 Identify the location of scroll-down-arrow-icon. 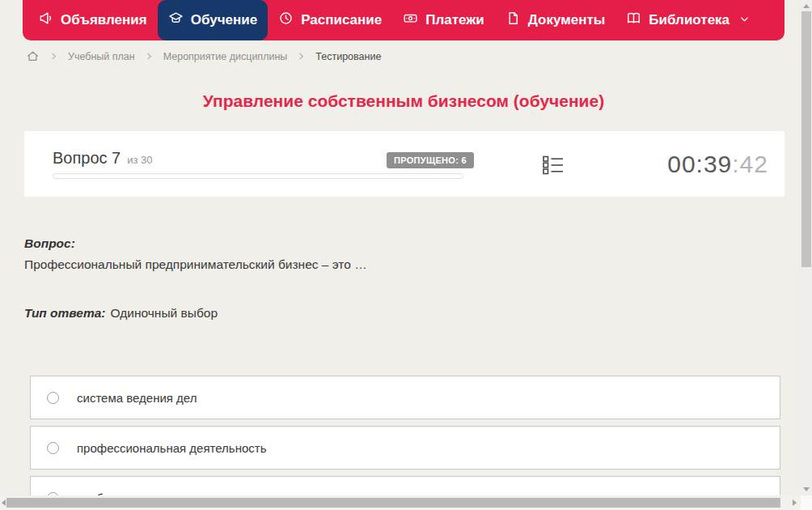
(806, 489).